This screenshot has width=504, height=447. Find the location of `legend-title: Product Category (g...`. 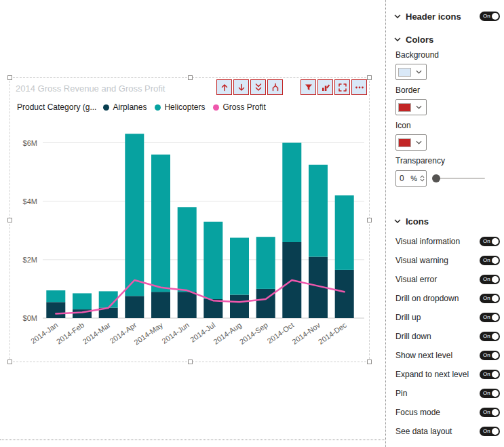

legend-title: Product Category (g... is located at coordinates (57, 107).